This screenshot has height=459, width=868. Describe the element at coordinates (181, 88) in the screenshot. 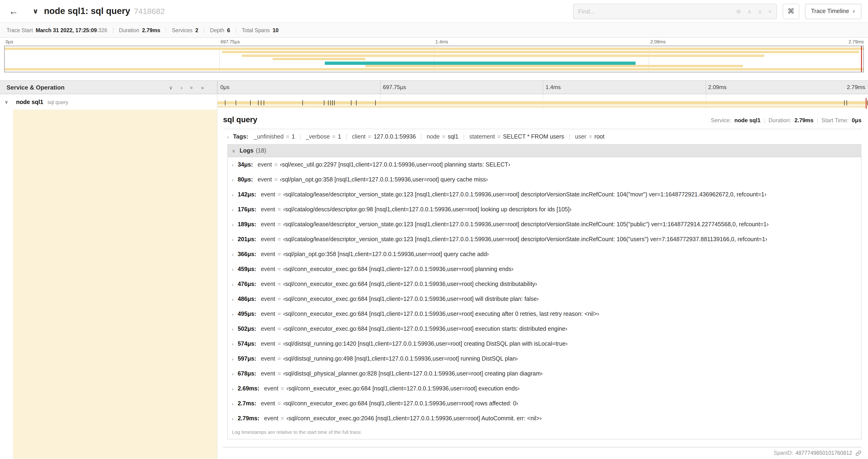

I see `expand-one-icon: ›` at that location.